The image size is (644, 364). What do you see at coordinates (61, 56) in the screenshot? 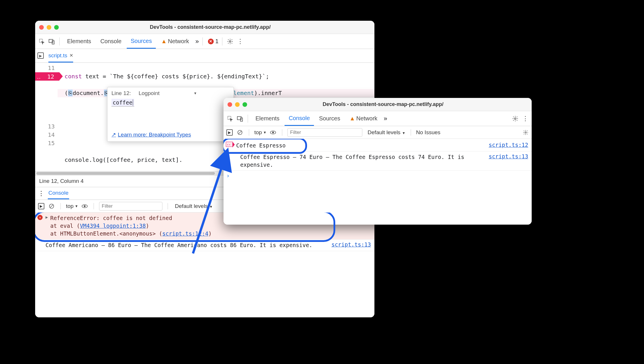
I see `file-tab-script: script.ts ✕` at bounding box center [61, 56].